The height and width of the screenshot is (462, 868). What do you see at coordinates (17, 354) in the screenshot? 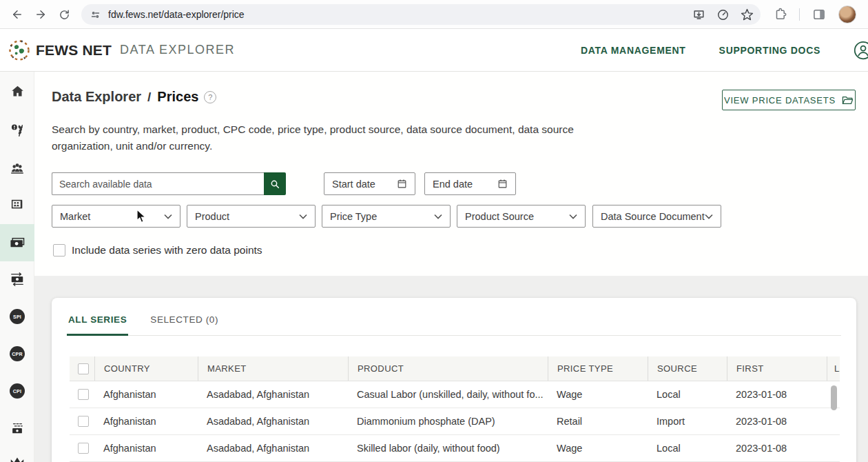
I see `sidebar-item-cpr: CPR` at bounding box center [17, 354].